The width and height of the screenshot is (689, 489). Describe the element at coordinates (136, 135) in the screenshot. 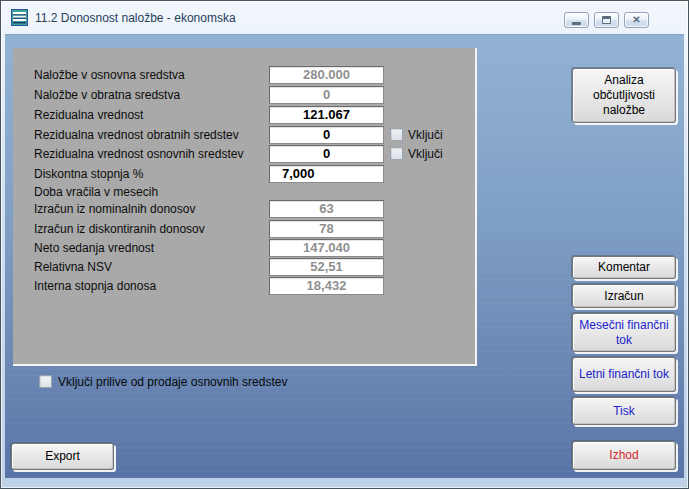

I see `field-label: Rezidualna vrednost obratnih sredstev` at that location.